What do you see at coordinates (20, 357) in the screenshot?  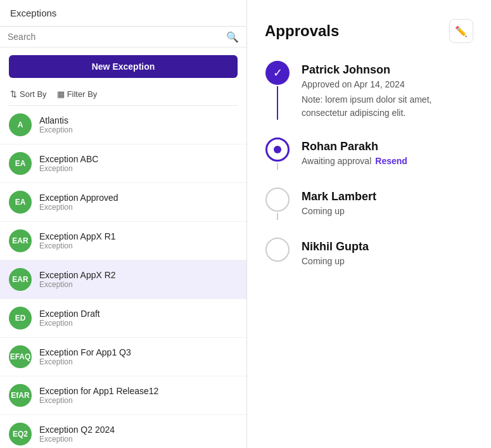 I see `avatar: EFAQ` at bounding box center [20, 357].